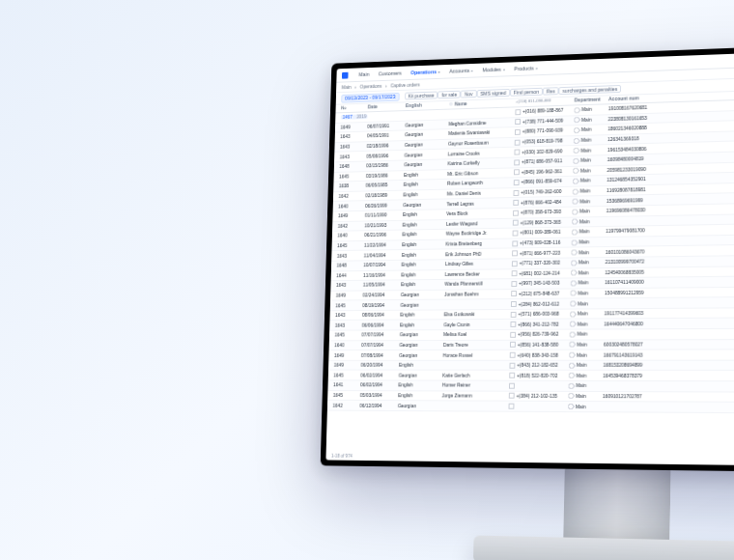  What do you see at coordinates (371, 87) in the screenshot?
I see `breadcrumb-item: Operations` at bounding box center [371, 87].